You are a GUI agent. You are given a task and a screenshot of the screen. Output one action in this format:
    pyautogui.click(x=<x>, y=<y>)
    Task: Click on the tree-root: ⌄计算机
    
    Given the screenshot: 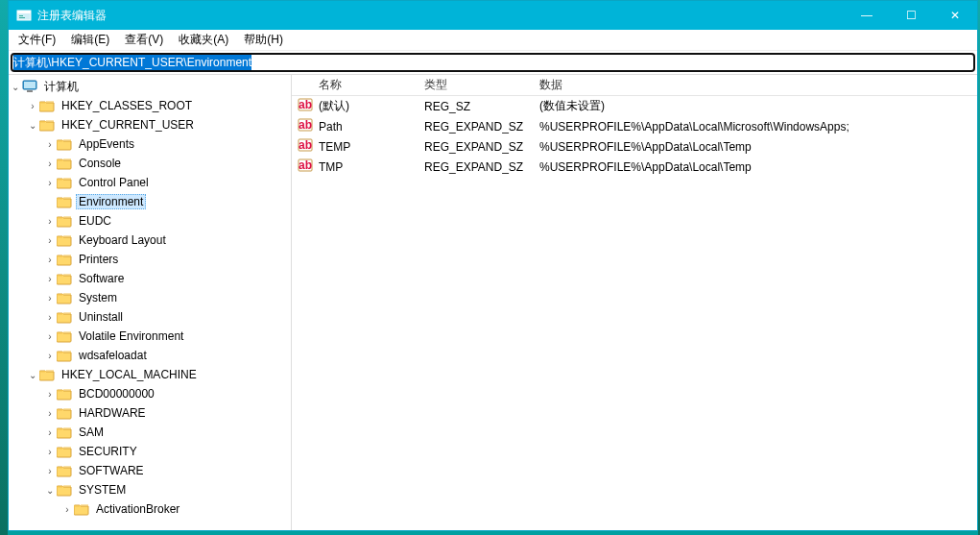 What is the action you would take?
    pyautogui.click(x=150, y=86)
    